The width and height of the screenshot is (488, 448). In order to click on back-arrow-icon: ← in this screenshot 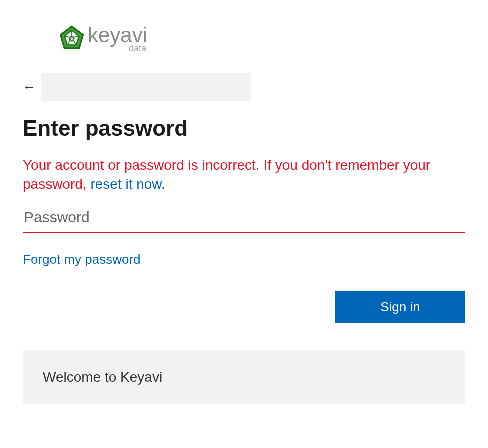, I will do `click(29, 87)`.